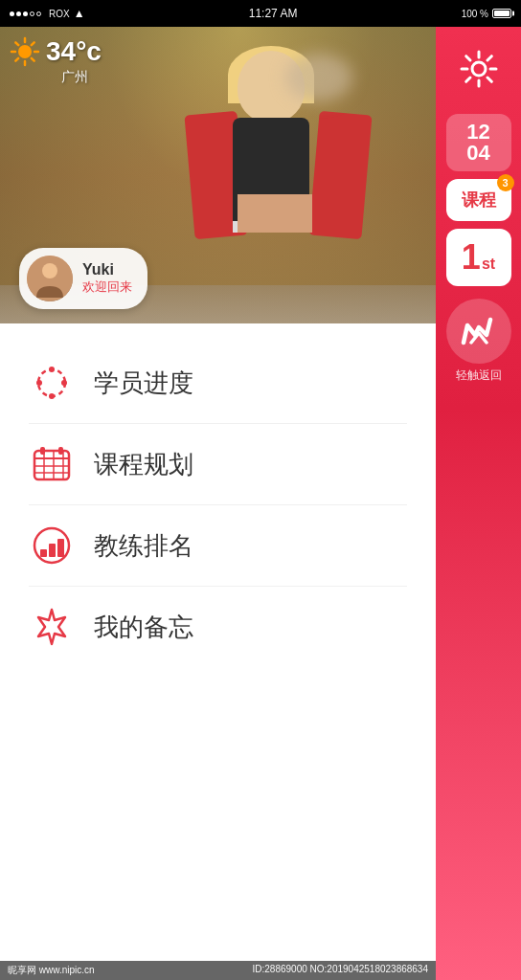 The image size is (521, 980). I want to click on menu-label-schedule: 课程规划, so click(144, 465).